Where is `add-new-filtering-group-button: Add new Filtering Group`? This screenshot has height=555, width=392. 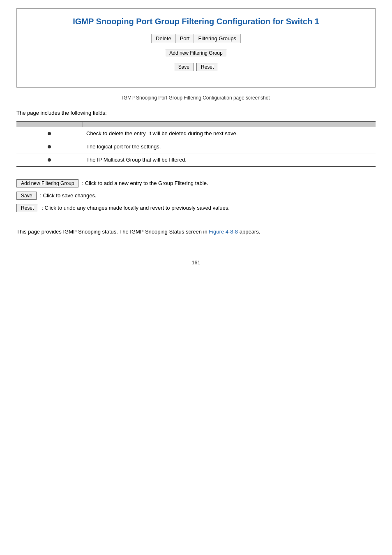 add-new-filtering-group-button: Add new Filtering Group is located at coordinates (196, 53).